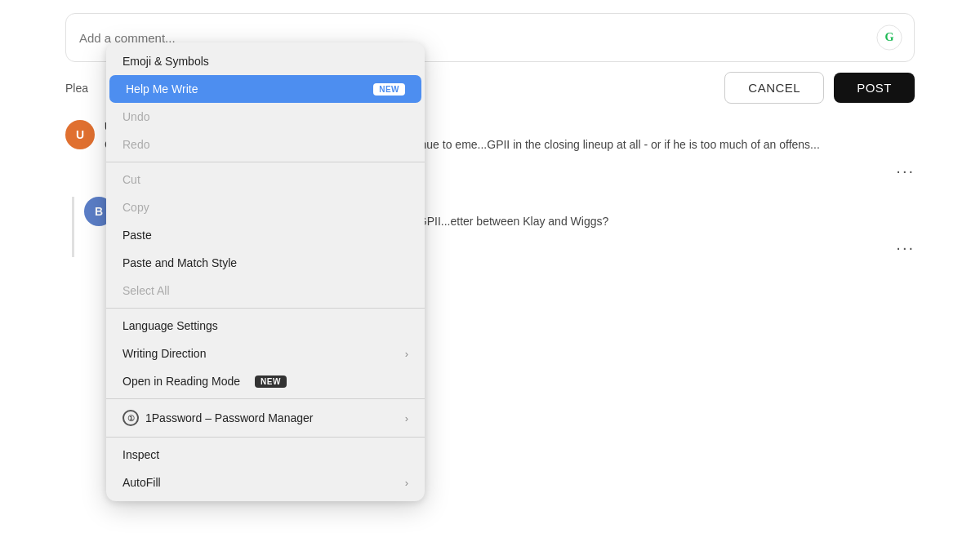 This screenshot has height=551, width=980. I want to click on 1password-left: ① 1Password – Password Manager, so click(217, 418).